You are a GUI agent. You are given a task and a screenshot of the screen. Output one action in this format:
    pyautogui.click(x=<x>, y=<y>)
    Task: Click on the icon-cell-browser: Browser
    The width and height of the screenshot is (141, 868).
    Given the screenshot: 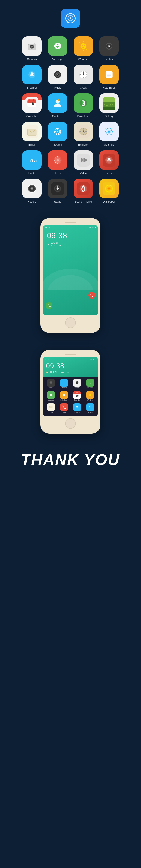 What is the action you would take?
    pyautogui.click(x=32, y=77)
    